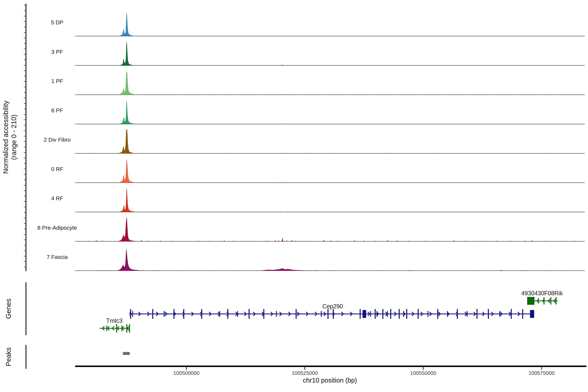 Image resolution: width=588 pixels, height=392 pixels. Describe the element at coordinates (330, 171) in the screenshot. I see `track-signal-0-rf` at that location.